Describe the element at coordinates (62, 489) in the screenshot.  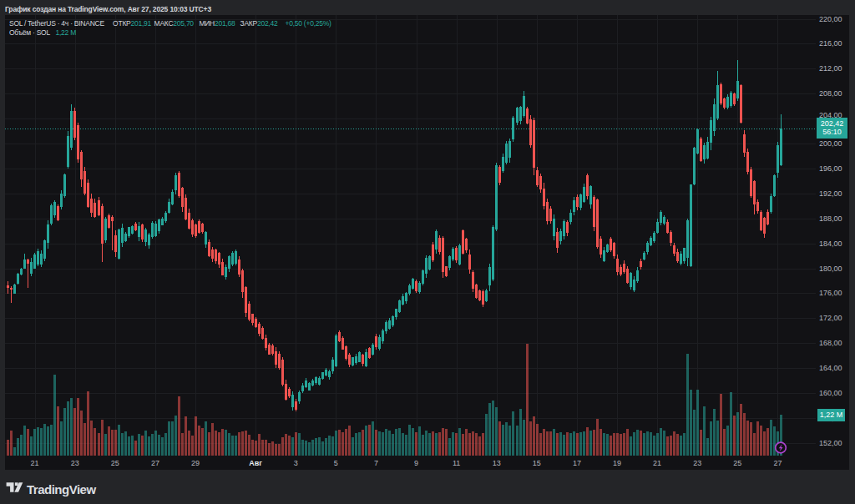
I see `svg-text: TradingView` at that location.